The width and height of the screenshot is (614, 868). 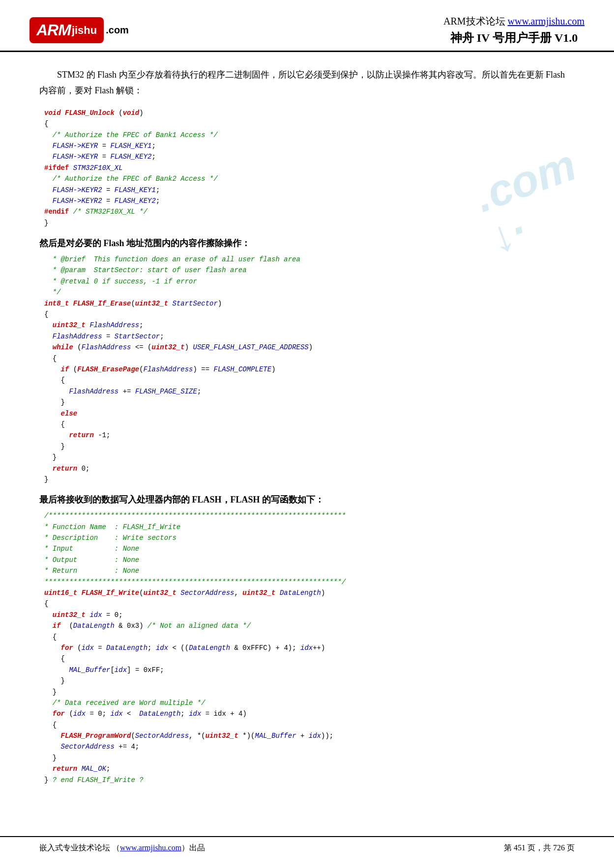 What do you see at coordinates (307, 83) in the screenshot?
I see `intro-paragraph: STM32 的 Flash 内至少存放着待执行的程序二进制固件，所以它必须受到保…` at bounding box center [307, 83].